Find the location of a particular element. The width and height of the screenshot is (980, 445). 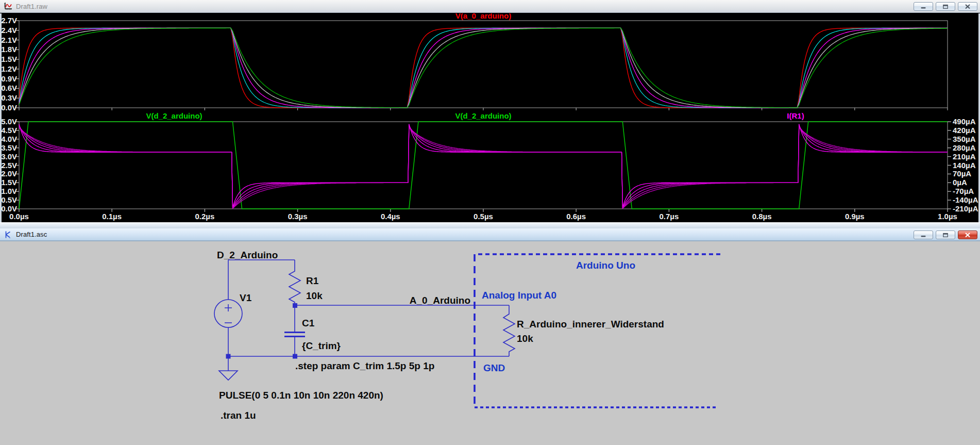

pane1-y-tick-label: 1.2V is located at coordinates (9, 69).